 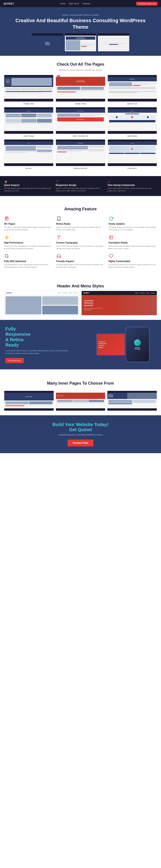 I want to click on cta-purchase-button: Purchase Now, so click(x=81, y=443).